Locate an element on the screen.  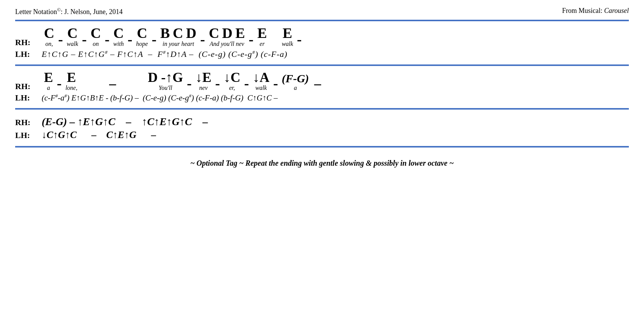
note-e-lone: E lone, is located at coordinates (72, 81).